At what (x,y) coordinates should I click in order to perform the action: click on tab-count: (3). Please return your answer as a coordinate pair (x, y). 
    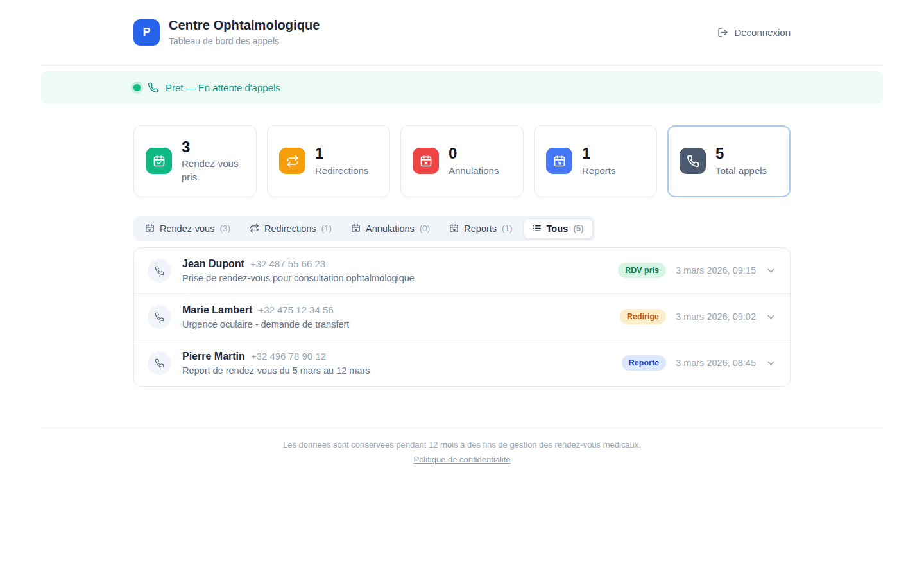
    Looking at the image, I should click on (225, 229).